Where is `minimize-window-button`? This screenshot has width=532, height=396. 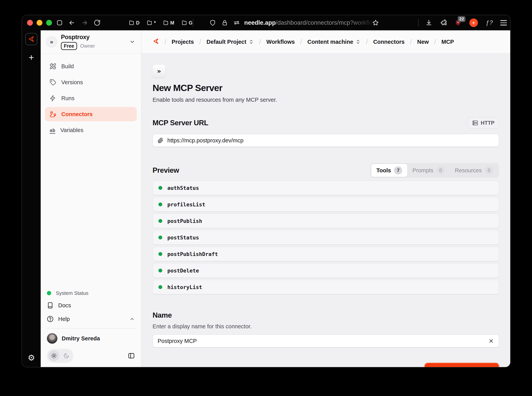
minimize-window-button is located at coordinates (40, 23).